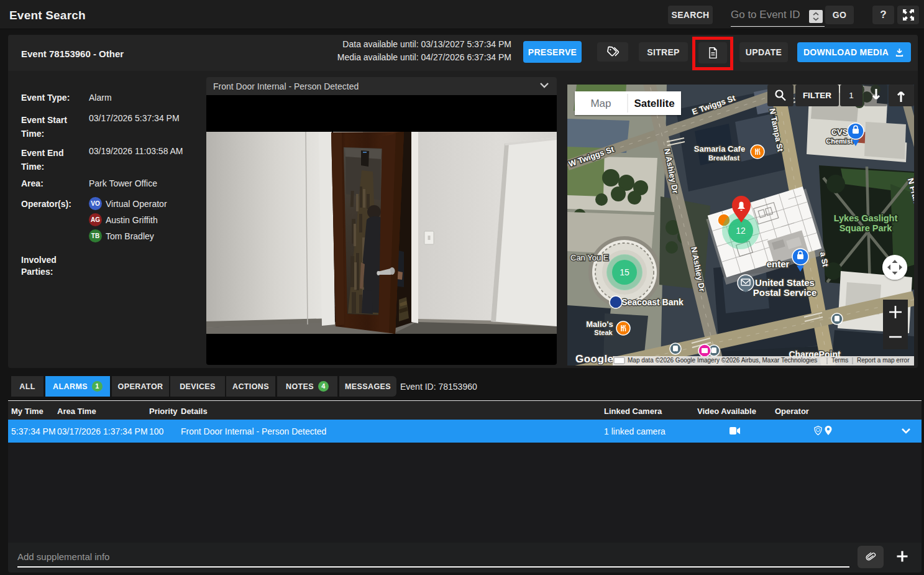 The height and width of the screenshot is (575, 924). I want to click on svg-text: Postal Service, so click(785, 292).